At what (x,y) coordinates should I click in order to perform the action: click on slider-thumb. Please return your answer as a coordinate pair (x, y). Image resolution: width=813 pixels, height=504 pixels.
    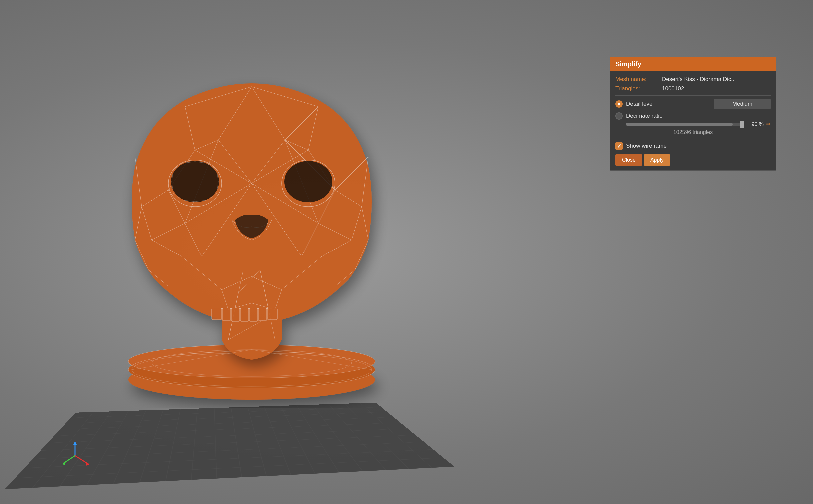
    Looking at the image, I should click on (742, 124).